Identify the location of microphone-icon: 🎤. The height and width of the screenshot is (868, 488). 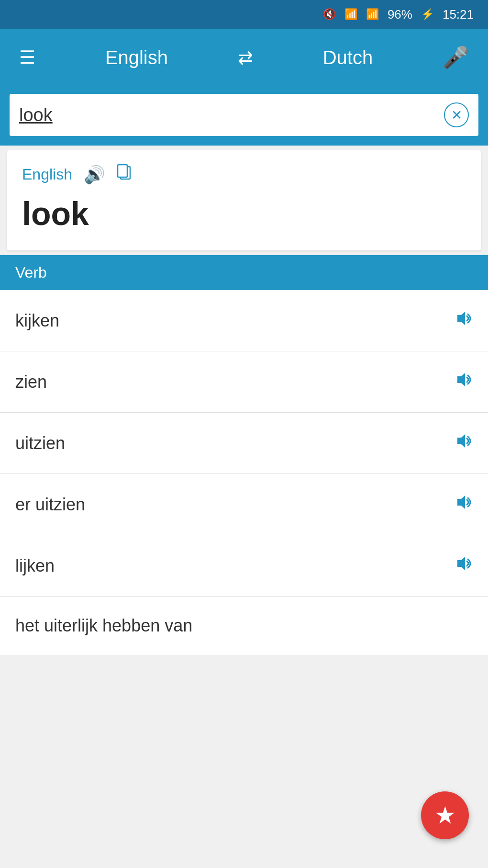
(455, 57).